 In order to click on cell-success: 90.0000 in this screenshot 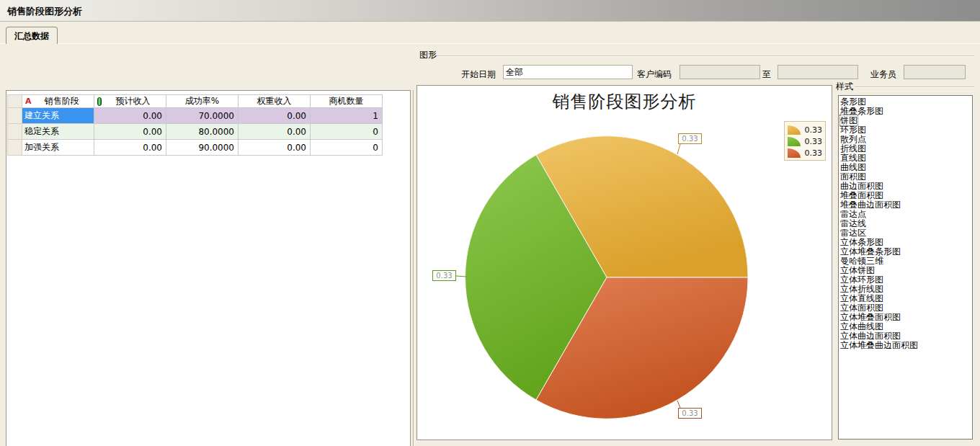, I will do `click(202, 148)`.